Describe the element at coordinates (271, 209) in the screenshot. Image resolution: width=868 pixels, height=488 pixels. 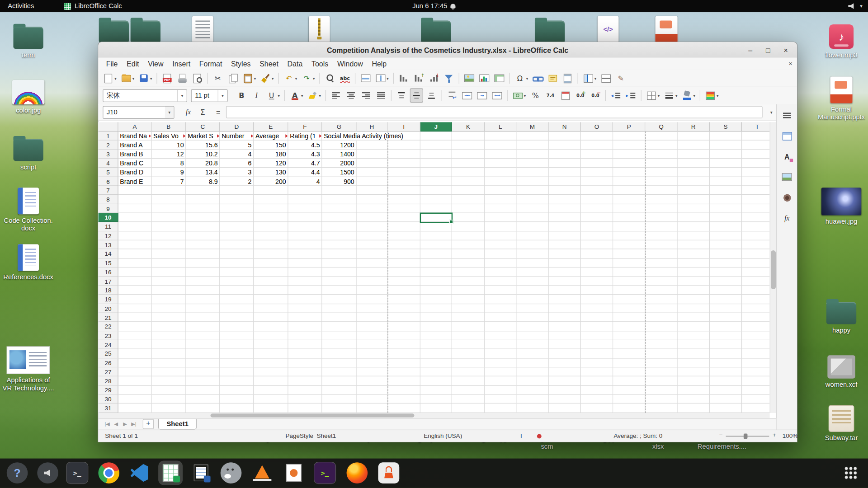
I see `cell-E9` at that location.